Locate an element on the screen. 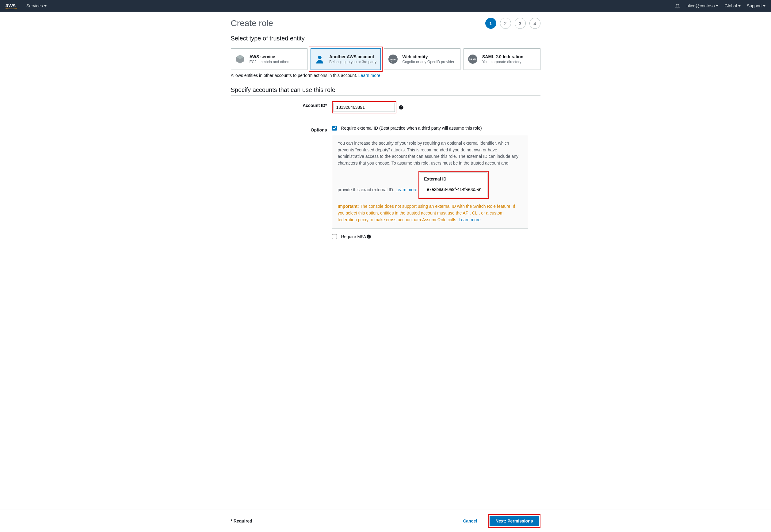 This screenshot has height=532, width=771. tile-title: SAML 2.0 federation is located at coordinates (503, 57).